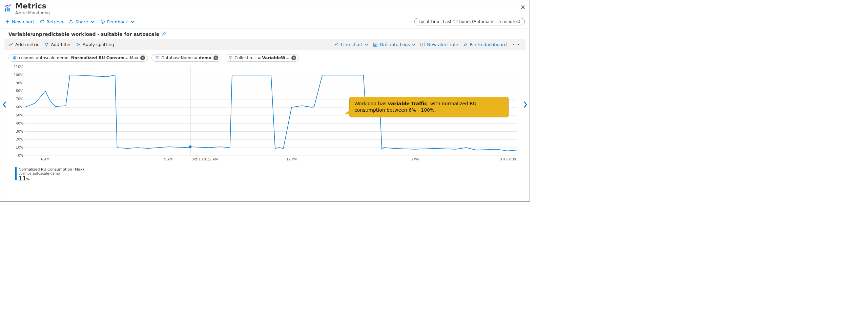  Describe the element at coordinates (51, 173) in the screenshot. I see `legend-resource: cosmos-autoscale-demo` at that location.